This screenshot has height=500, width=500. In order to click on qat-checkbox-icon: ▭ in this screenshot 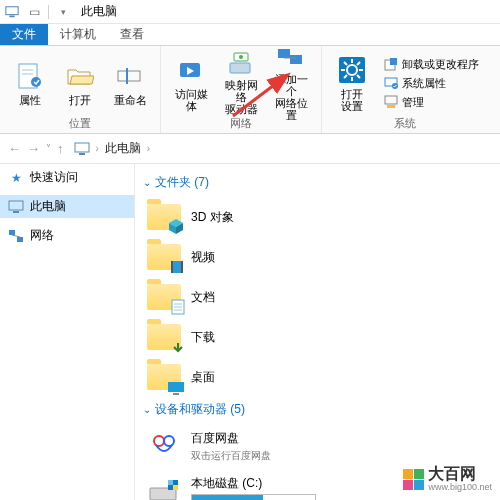, I will do `click(34, 12)`.